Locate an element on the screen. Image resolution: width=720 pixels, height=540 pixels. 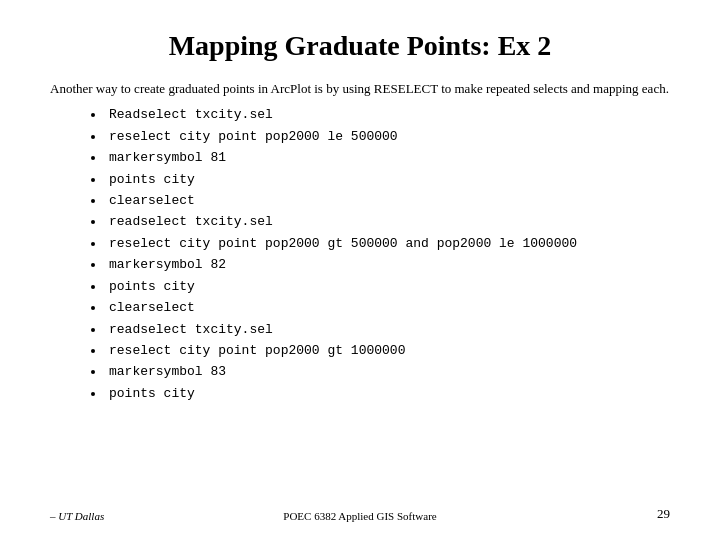
slide-title: Mapping Graduate Points: Ex 2 is located at coordinates (360, 46).